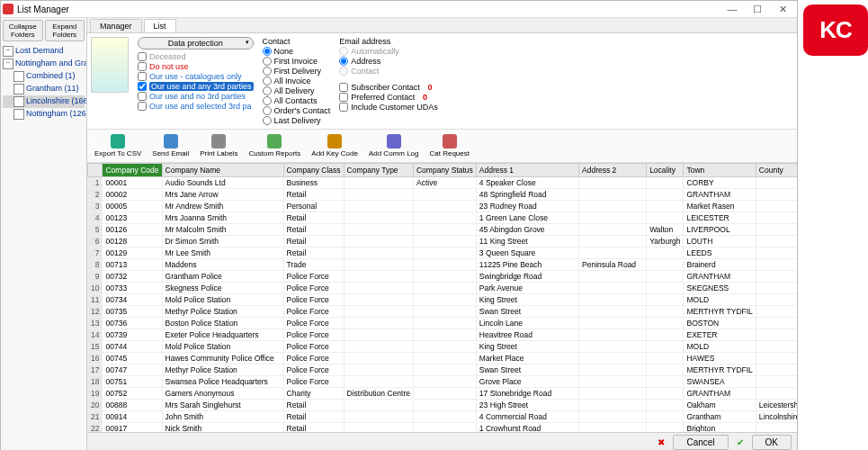 The width and height of the screenshot is (868, 450). Describe the element at coordinates (443, 207) in the screenshot. I see `table-row: 300005Mr Andrew SmithPersonal23 Rodney R…` at that location.